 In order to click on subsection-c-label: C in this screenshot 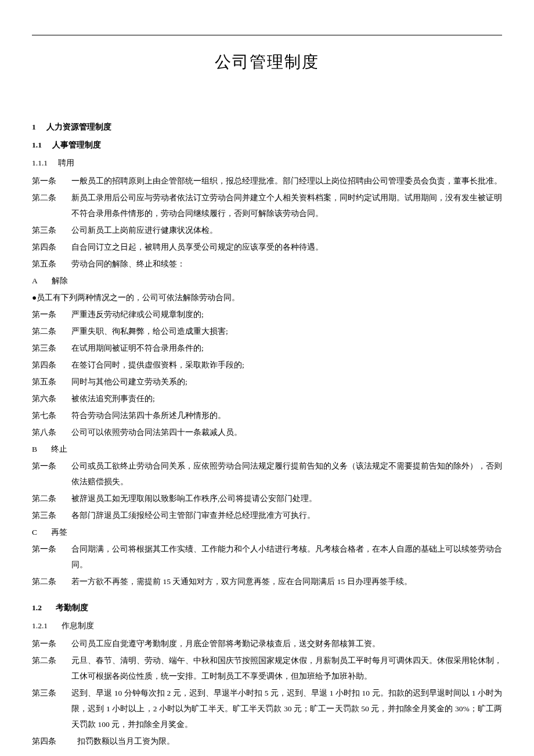, I will do `click(35, 532)`.